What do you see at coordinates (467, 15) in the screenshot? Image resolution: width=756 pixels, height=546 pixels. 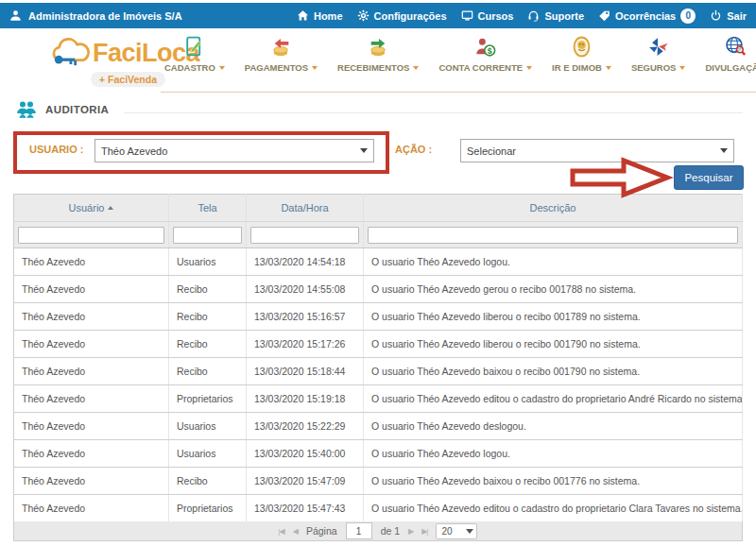 I see `monitor-icon` at bounding box center [467, 15].